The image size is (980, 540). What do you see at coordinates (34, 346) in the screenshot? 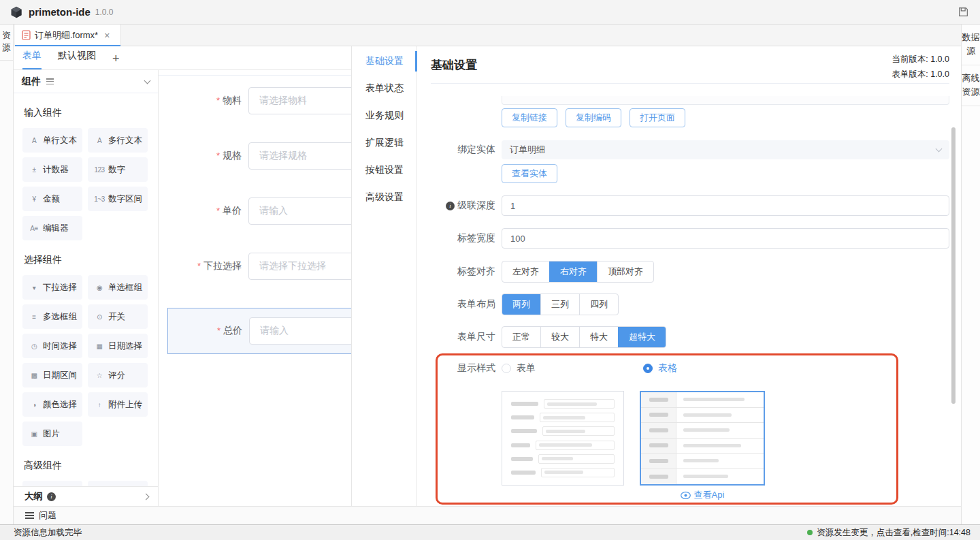
I see `clock-icon: ◷` at bounding box center [34, 346].